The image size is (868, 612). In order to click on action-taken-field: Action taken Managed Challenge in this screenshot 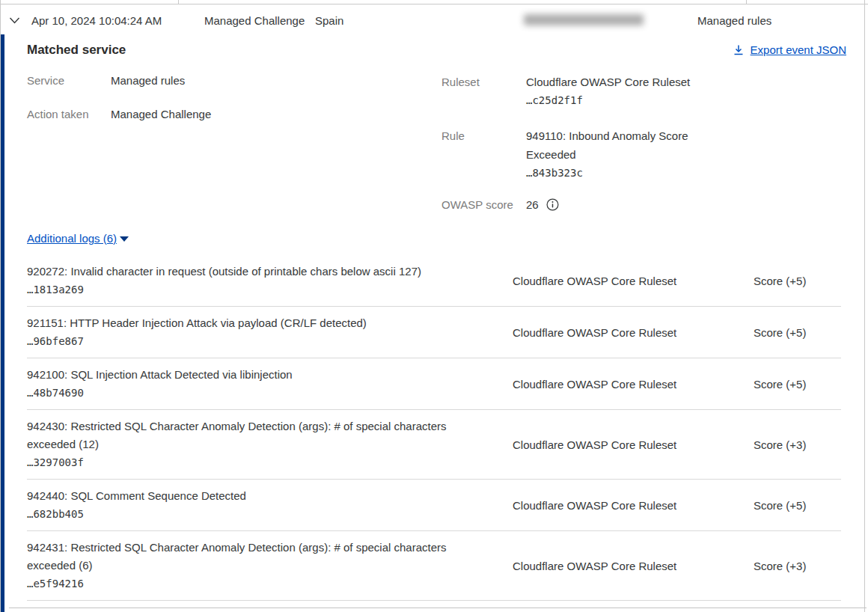, I will do `click(188, 114)`.